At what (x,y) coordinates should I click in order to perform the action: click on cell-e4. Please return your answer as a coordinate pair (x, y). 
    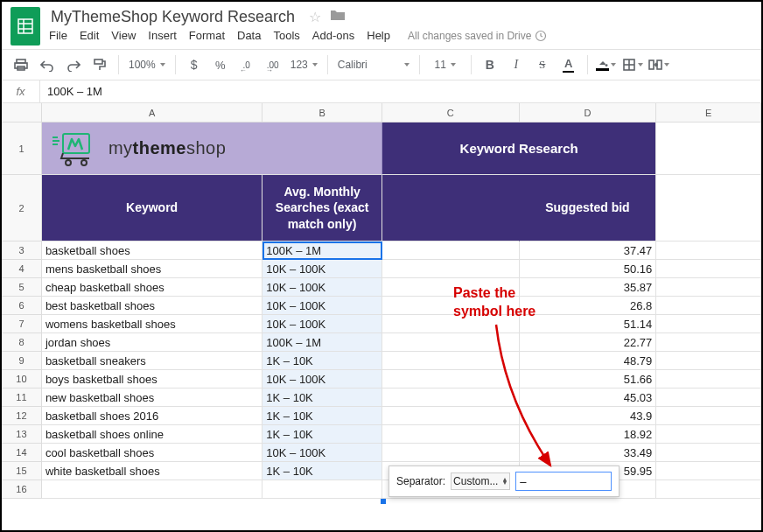
    Looking at the image, I should click on (709, 270).